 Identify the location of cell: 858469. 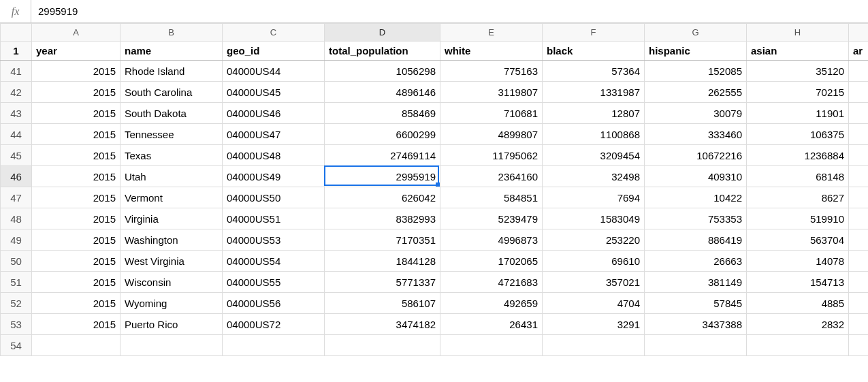
(383, 113).